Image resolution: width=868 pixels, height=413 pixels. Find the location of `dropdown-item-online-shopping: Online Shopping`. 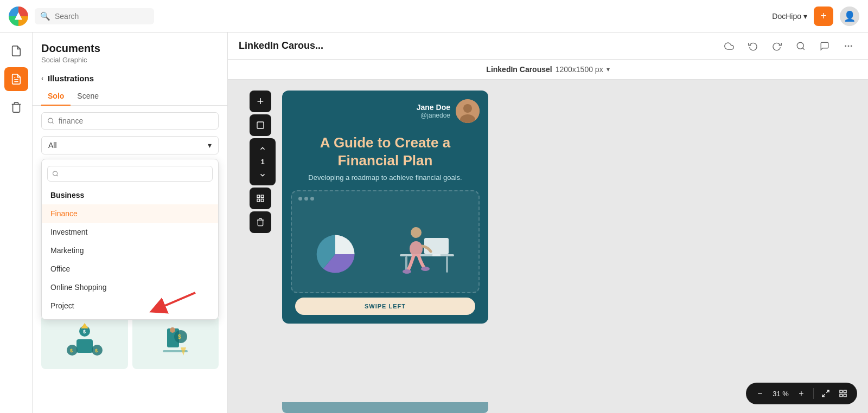

dropdown-item-online-shopping: Online Shopping is located at coordinates (130, 287).